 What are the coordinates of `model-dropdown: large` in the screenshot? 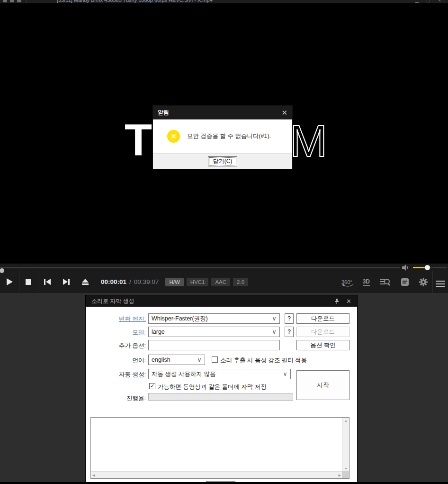 It's located at (214, 332).